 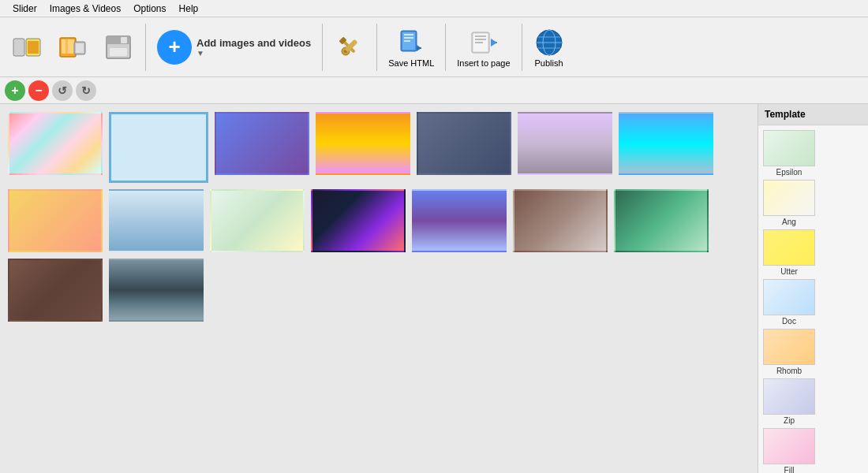 I want to click on save-html-icon, so click(x=411, y=43).